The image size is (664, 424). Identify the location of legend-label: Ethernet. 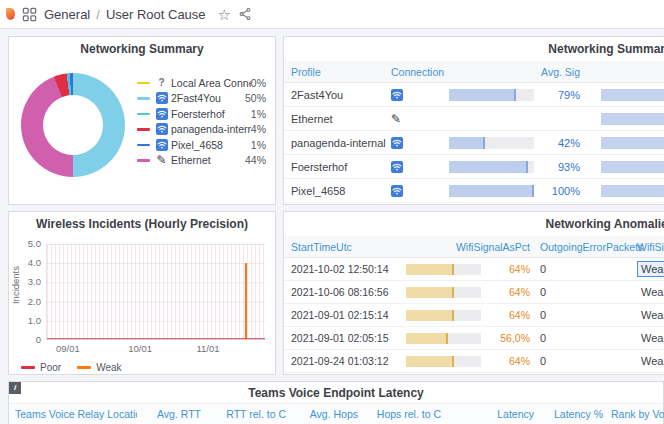
(208, 160).